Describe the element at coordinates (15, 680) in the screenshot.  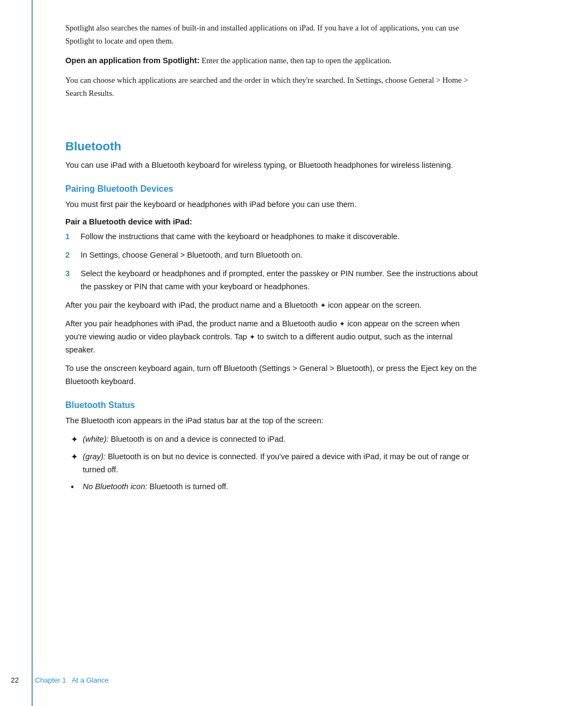
I see `page-number: 22` at that location.